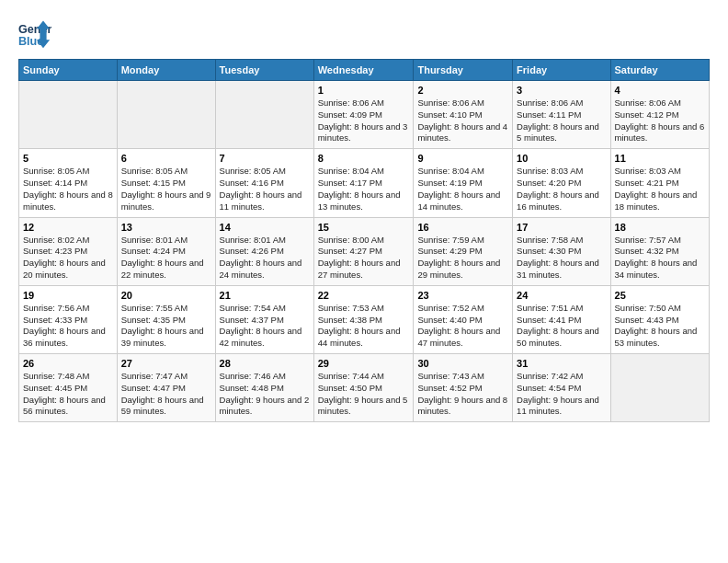 The width and height of the screenshot is (728, 563). I want to click on day-number: 12, so click(68, 227).